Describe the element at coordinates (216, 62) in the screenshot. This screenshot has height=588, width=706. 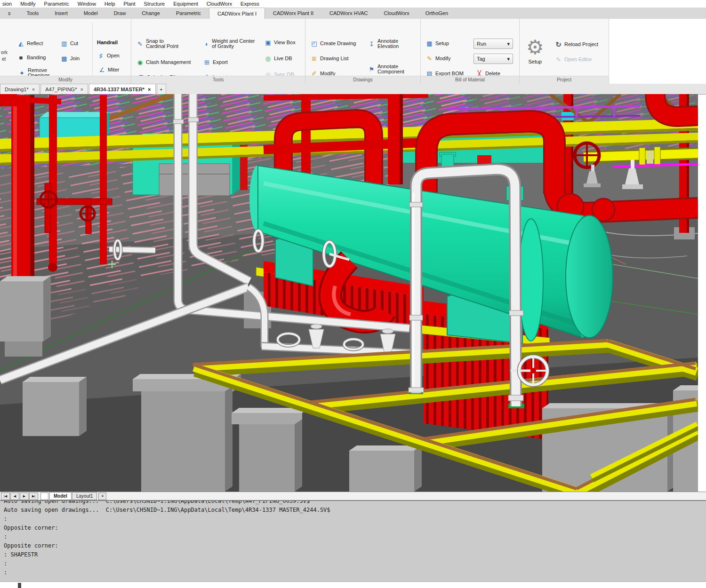
I see `export-button: ⊞ Export` at that location.